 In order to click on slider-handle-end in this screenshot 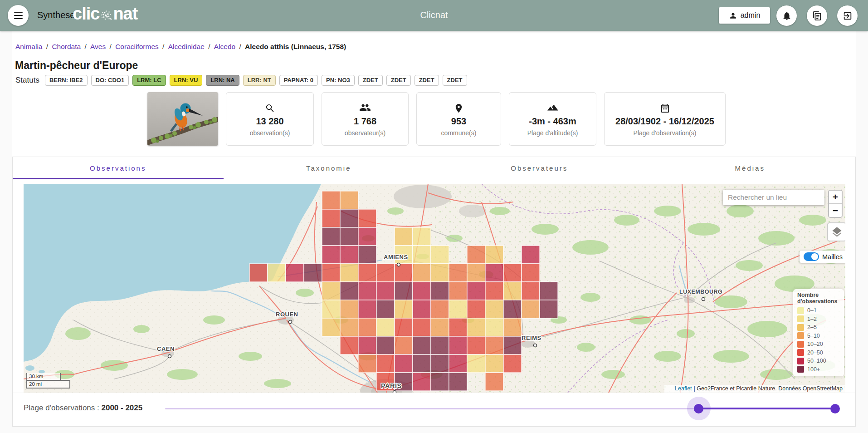, I will do `click(835, 408)`.